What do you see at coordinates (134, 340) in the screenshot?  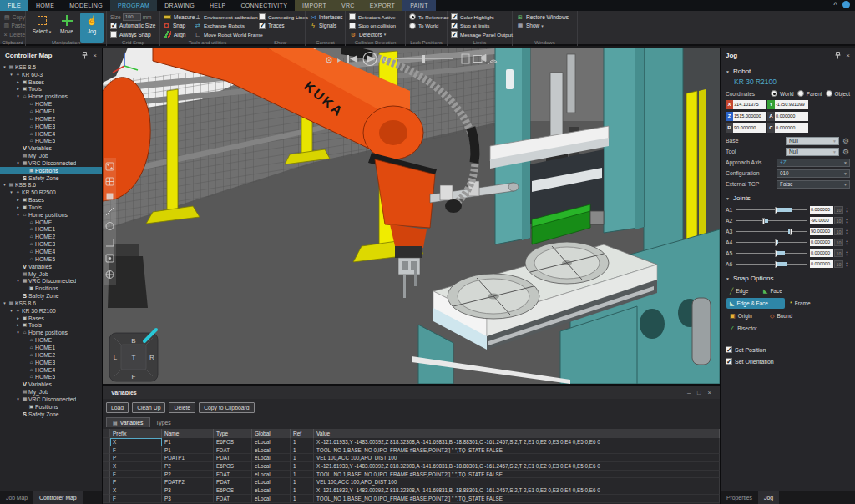 I see `view-back: B` at bounding box center [134, 340].